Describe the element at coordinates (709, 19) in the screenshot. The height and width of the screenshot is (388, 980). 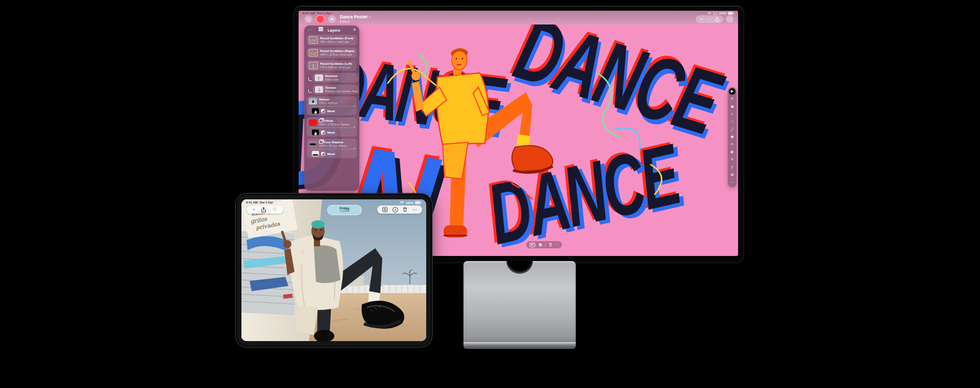
I see `history-share-pill: ↩ ↪` at that location.